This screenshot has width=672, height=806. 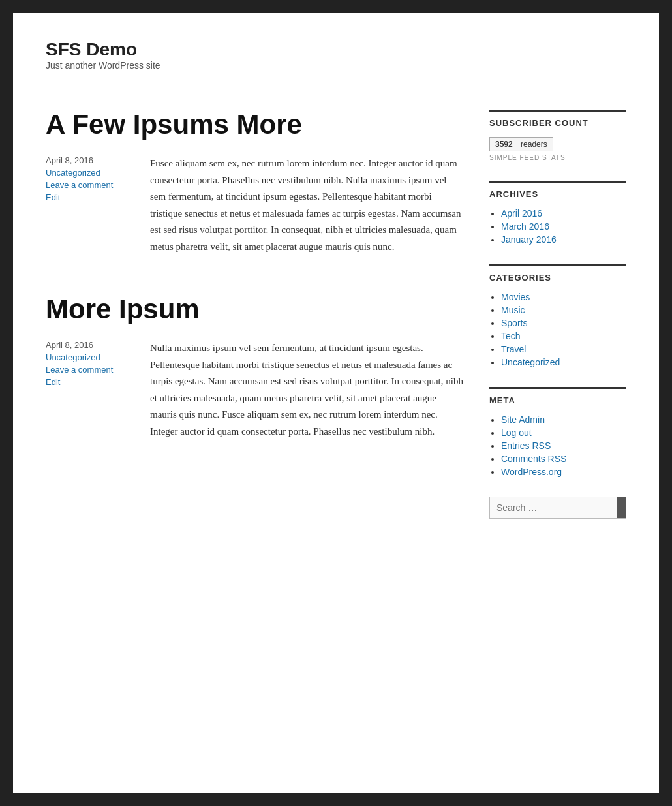 I want to click on search-button: 🔍, so click(x=622, y=508).